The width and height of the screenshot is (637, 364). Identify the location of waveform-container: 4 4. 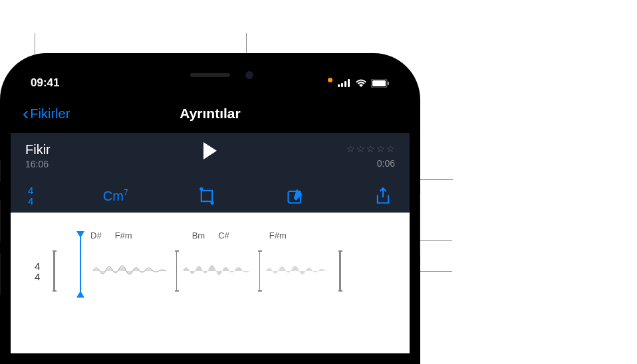
(210, 271).